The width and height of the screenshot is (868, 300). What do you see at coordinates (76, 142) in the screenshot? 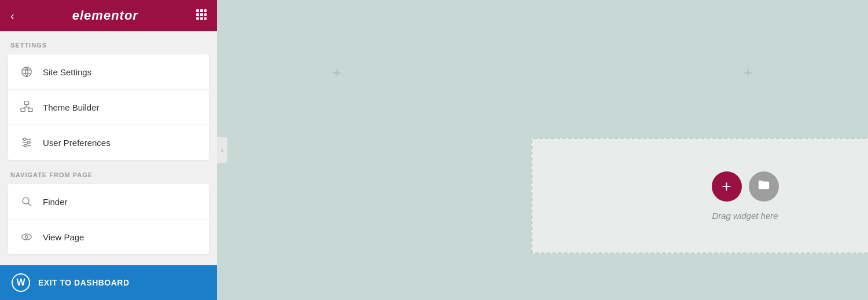
I see `user-preferences-label: User Preferences` at bounding box center [76, 142].